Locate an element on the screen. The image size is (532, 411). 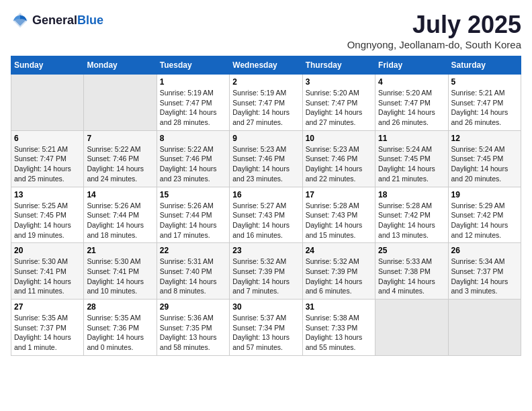
day-info: Sunrise: 5:38 AMSunset: 7:33 PMDaylight:… is located at coordinates (335, 332).